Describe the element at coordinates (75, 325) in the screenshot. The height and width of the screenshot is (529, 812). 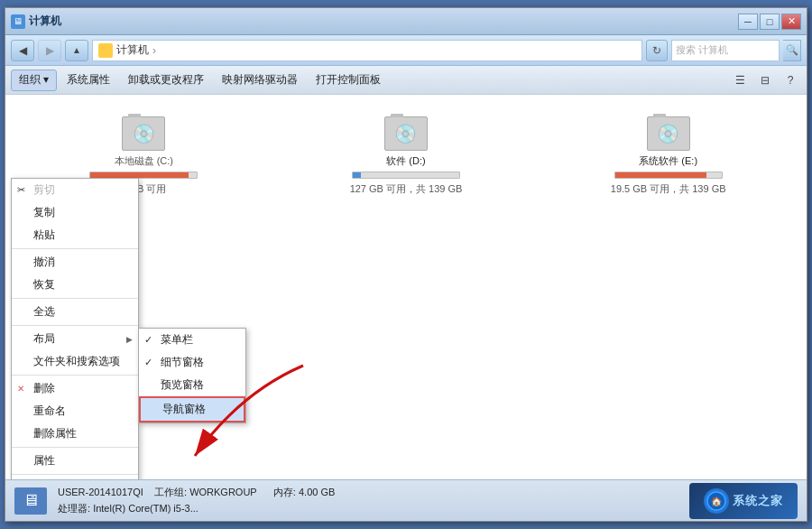
I see `sep3` at that location.